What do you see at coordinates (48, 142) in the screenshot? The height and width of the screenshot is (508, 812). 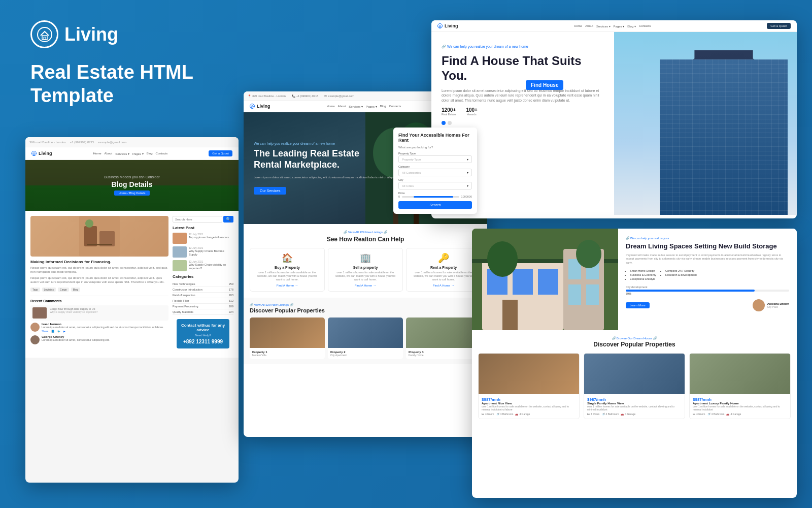 I see `topbar-location: 399 road Basiline - London` at bounding box center [48, 142].